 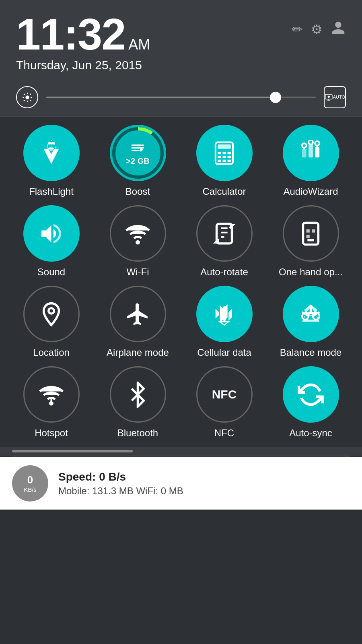 I want to click on brightness-auto-button: AUTO, so click(x=335, y=97).